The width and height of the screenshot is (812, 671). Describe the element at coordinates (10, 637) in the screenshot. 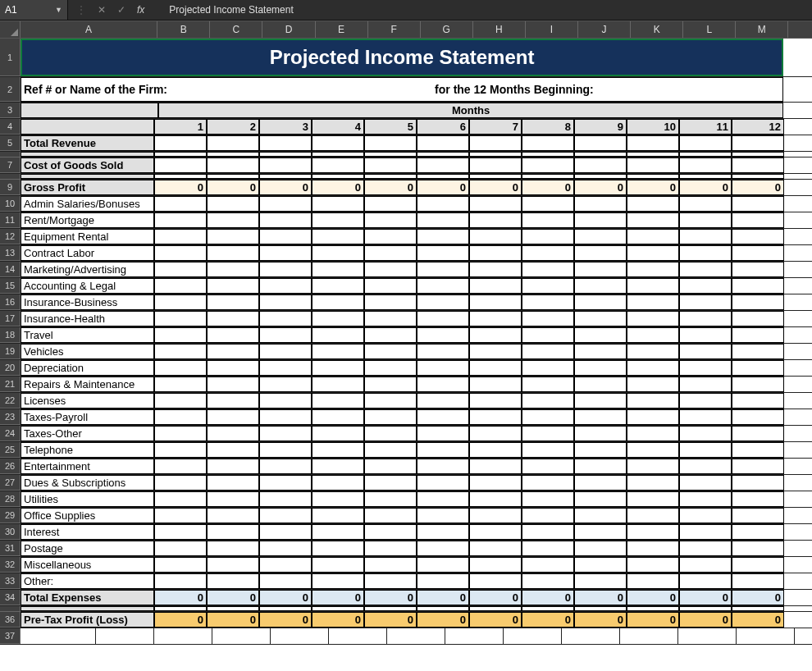

I see `row-header: 37` at that location.